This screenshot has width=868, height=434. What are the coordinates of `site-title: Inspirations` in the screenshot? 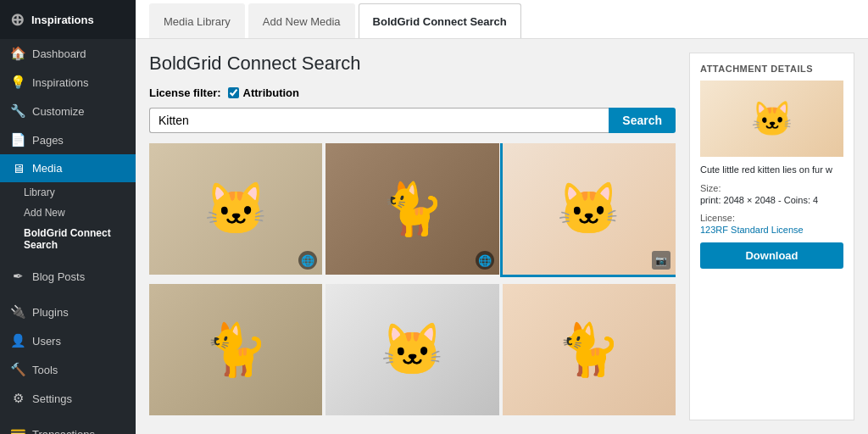 It's located at (63, 20).